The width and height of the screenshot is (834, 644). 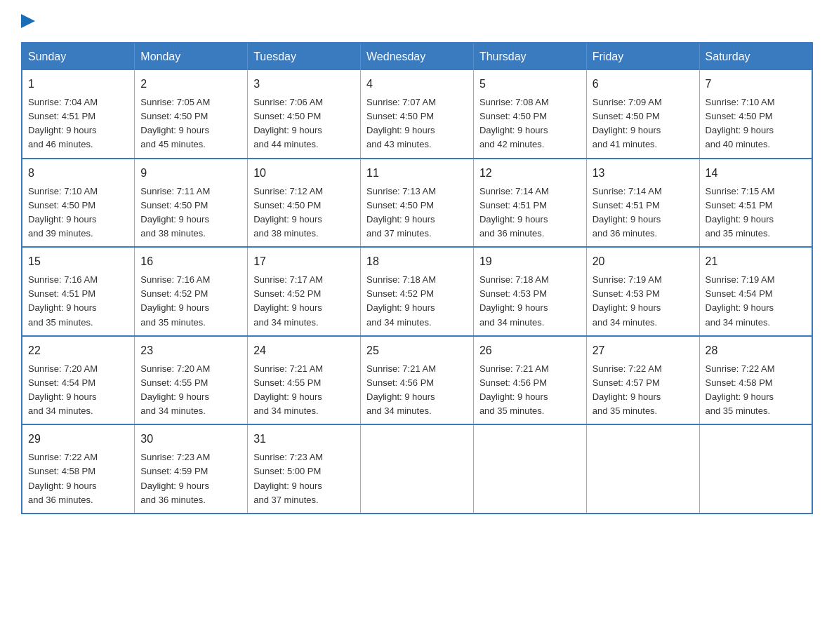 I want to click on day-number: 31, so click(x=304, y=439).